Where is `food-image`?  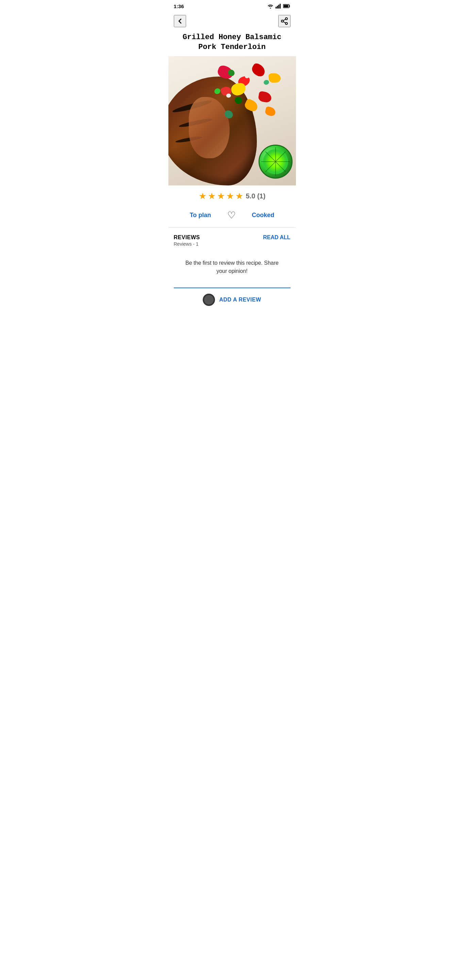
food-image is located at coordinates (232, 121).